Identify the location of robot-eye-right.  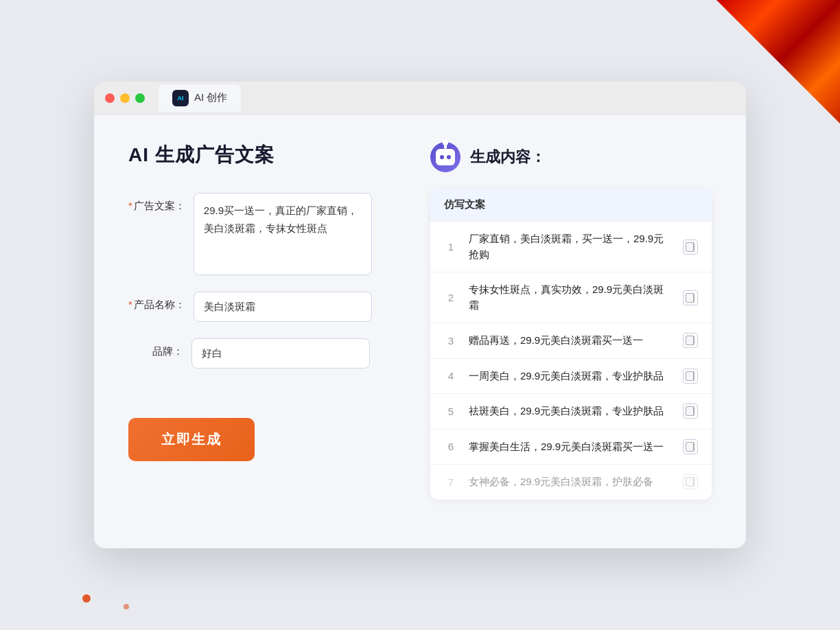
(449, 157).